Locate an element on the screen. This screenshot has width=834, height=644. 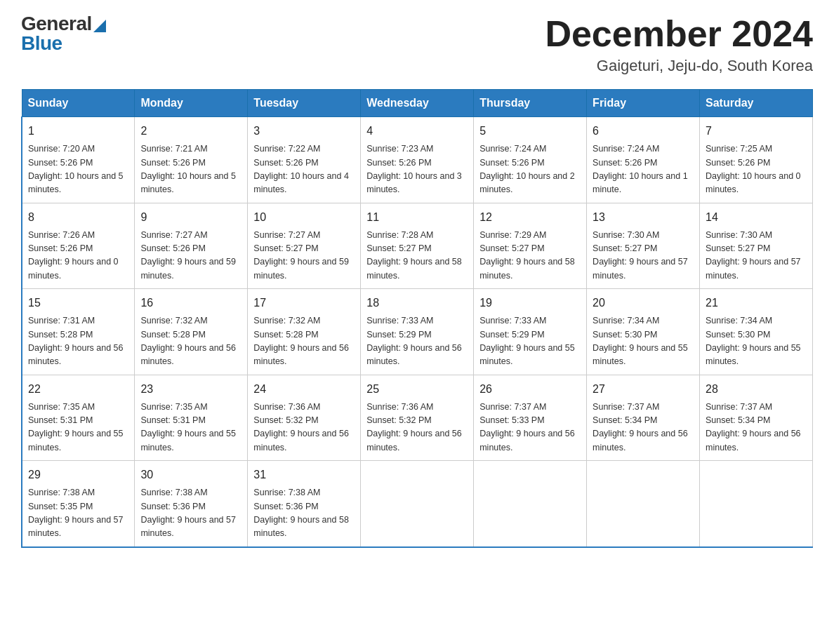
calendar-day-cell: 30Sunrise: 7:38 AMSunset: 5:36 PMDayligh… is located at coordinates (191, 504).